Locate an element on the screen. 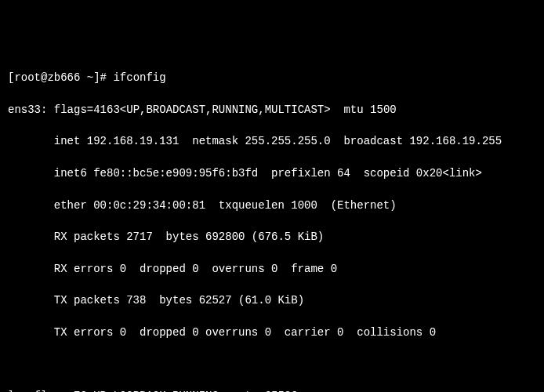 Image resolution: width=544 pixels, height=392 pixels. iface-line: ether 00:0c:29:34:00:81 txqueuelen 1000 … is located at coordinates (272, 205).